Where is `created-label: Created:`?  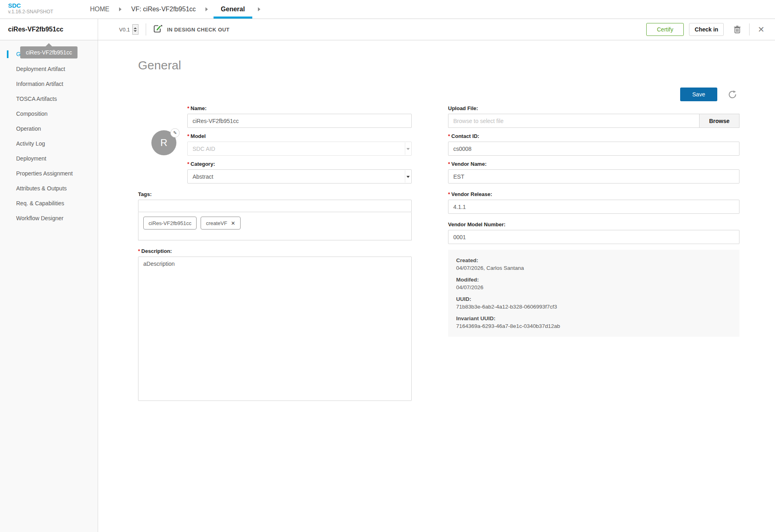
created-label: Created: is located at coordinates (594, 261).